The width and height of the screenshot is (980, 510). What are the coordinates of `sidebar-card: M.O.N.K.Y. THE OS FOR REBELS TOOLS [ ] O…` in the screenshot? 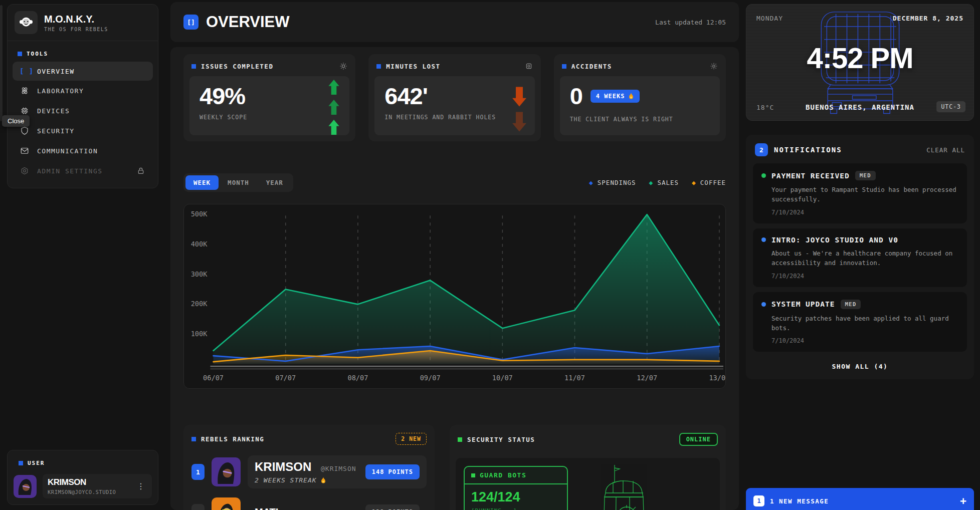 It's located at (83, 96).